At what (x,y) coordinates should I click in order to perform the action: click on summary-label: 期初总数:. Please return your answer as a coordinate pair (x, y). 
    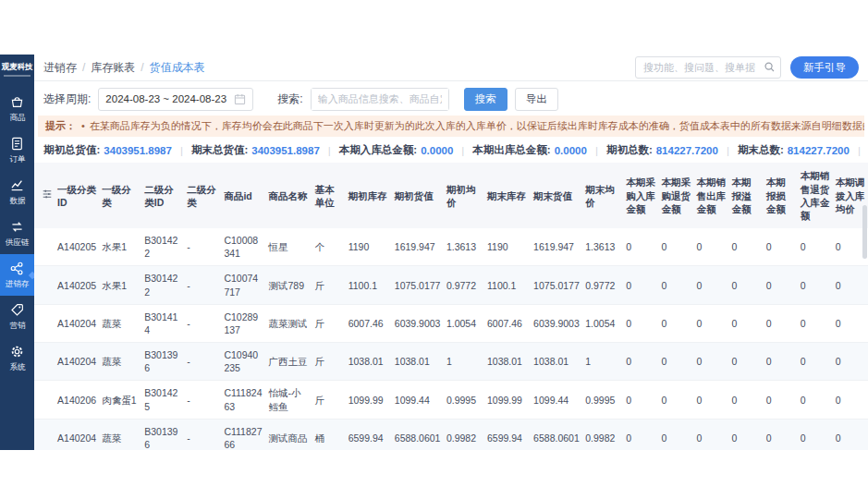
    Looking at the image, I should click on (630, 150).